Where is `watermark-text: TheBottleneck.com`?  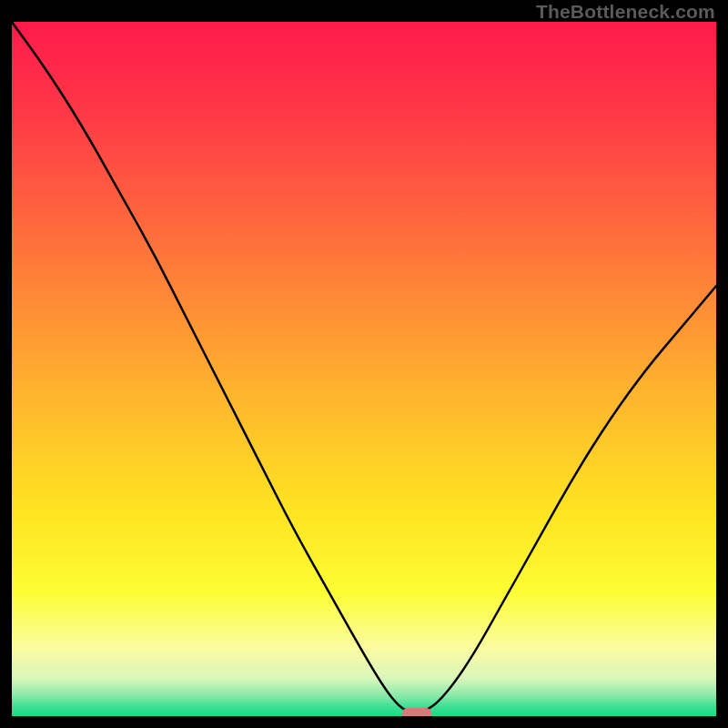
watermark-text: TheBottleneck.com is located at coordinates (626, 12).